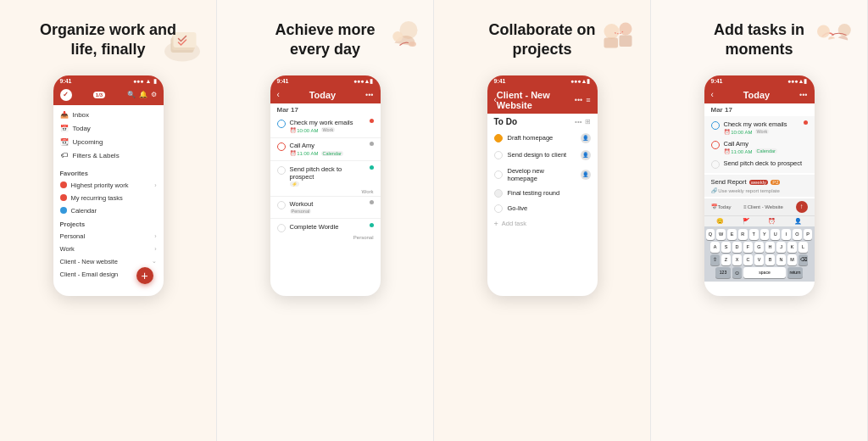 The height and width of the screenshot is (441, 868). Describe the element at coordinates (760, 260) in the screenshot. I see `key-v: V` at that location.